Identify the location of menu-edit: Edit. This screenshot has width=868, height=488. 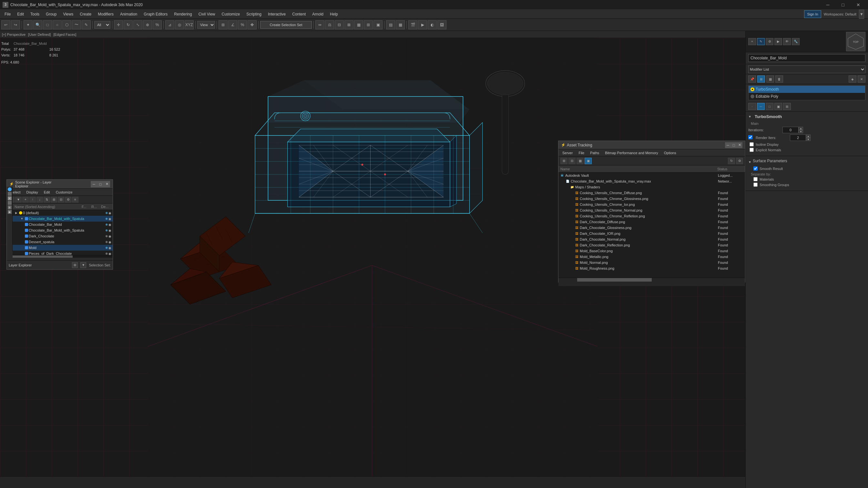
(20, 14).